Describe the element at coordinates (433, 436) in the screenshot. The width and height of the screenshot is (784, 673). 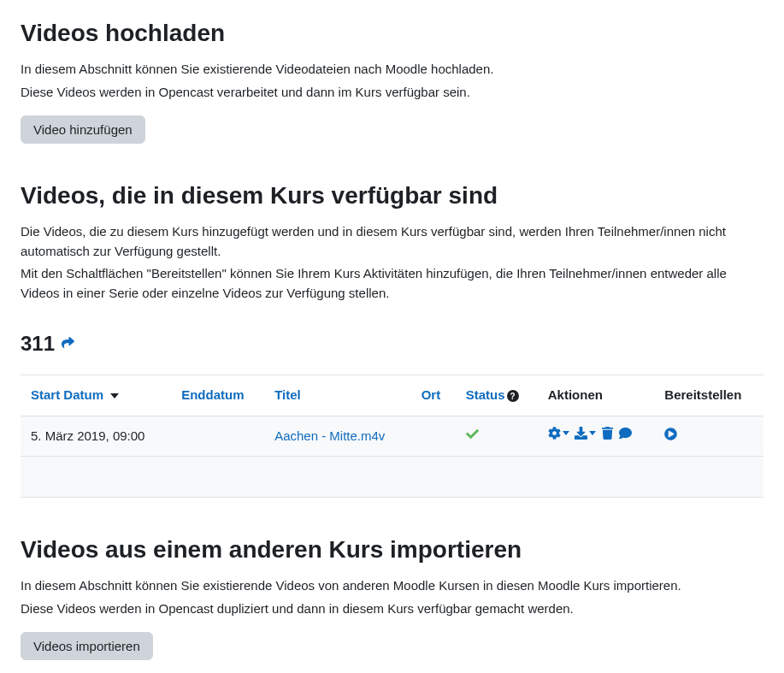
I see `cell-location` at that location.